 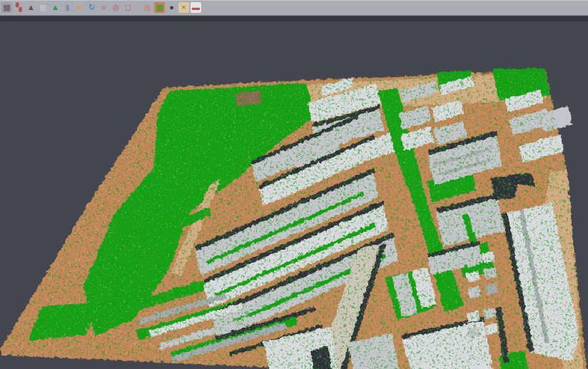 I want to click on extent-icon: ◻, so click(x=128, y=7).